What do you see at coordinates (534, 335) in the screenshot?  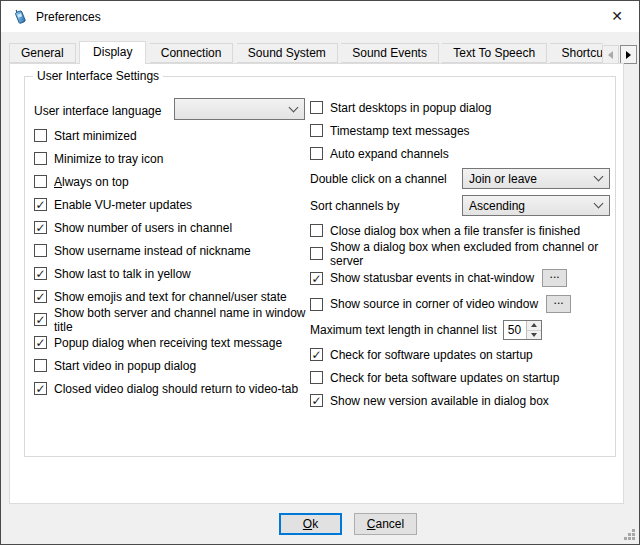 I see `arrow-down-icon` at bounding box center [534, 335].